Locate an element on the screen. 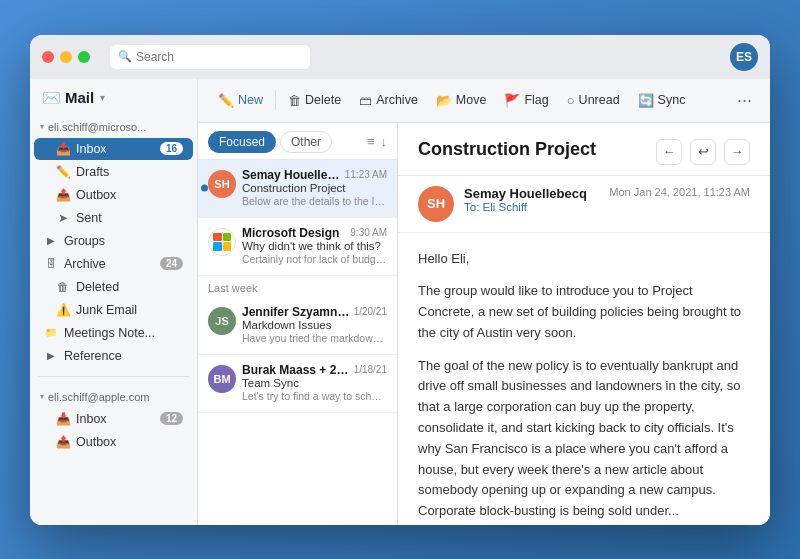 The image size is (800, 559). sidebar-item-meetings: 📁 Meetings Note... is located at coordinates (114, 333).